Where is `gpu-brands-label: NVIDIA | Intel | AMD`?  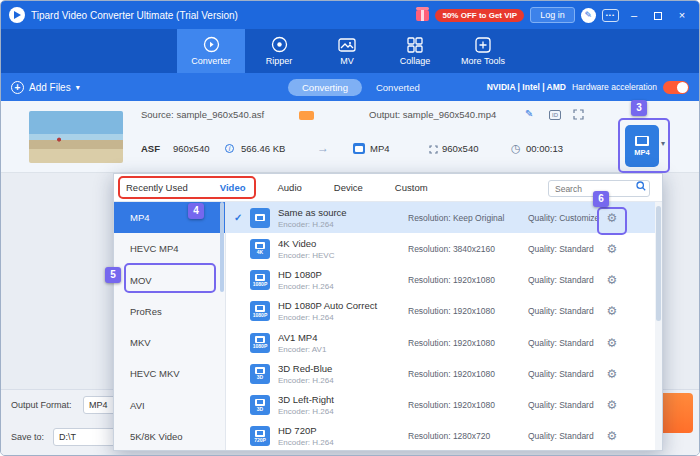
gpu-brands-label: NVIDIA | Intel | AMD is located at coordinates (526, 87).